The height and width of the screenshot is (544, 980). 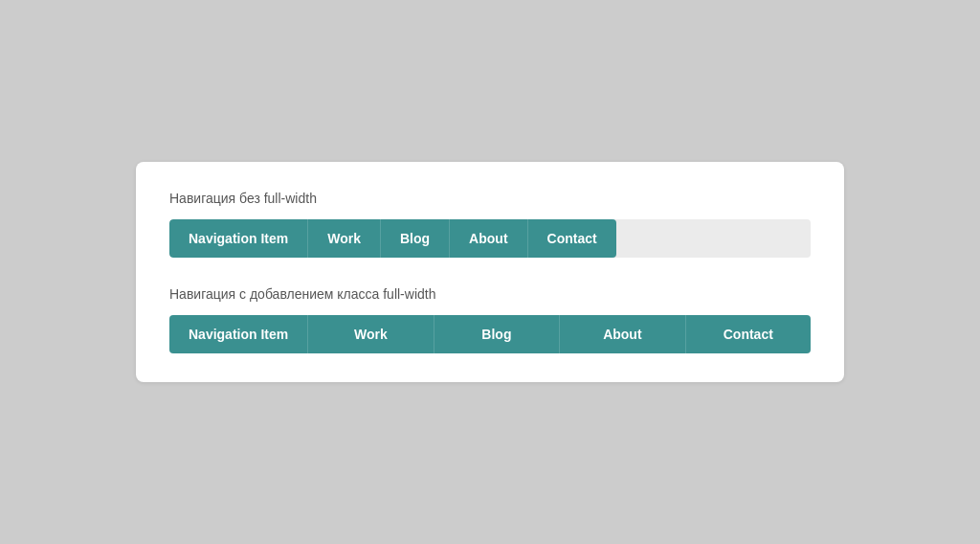 I want to click on nav-item-1: Navigation Item, so click(x=239, y=238).